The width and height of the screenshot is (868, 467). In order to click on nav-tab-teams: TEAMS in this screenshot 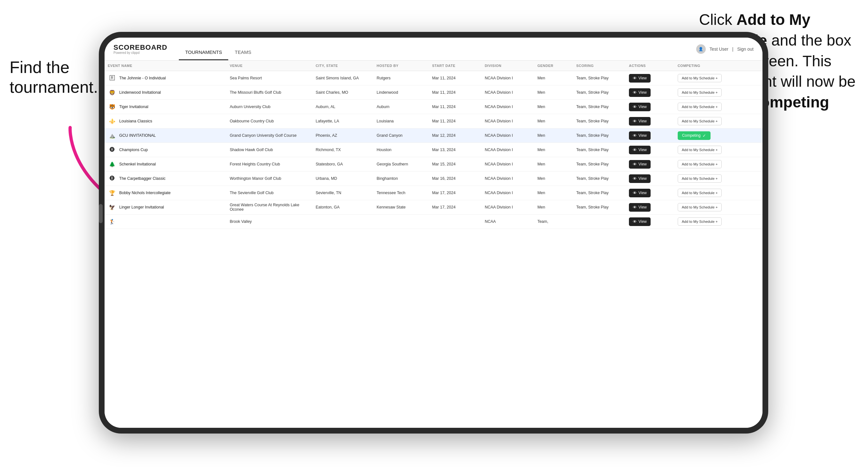, I will do `click(243, 49)`.